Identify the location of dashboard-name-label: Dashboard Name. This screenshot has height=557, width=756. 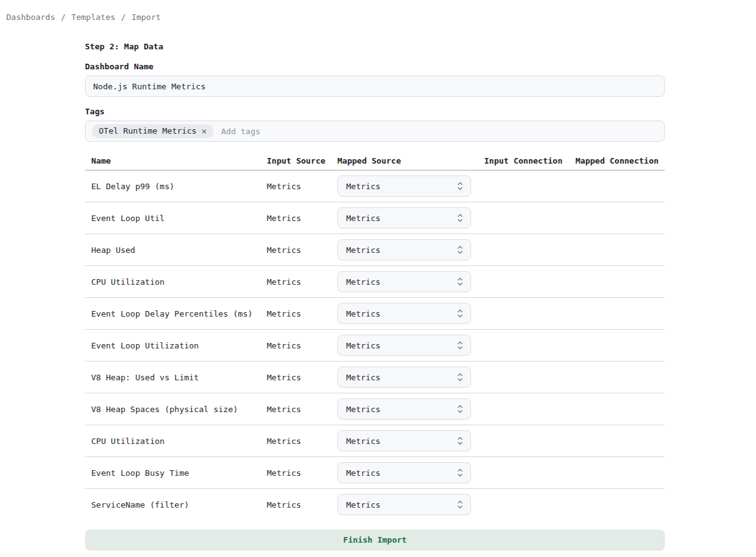
(375, 66).